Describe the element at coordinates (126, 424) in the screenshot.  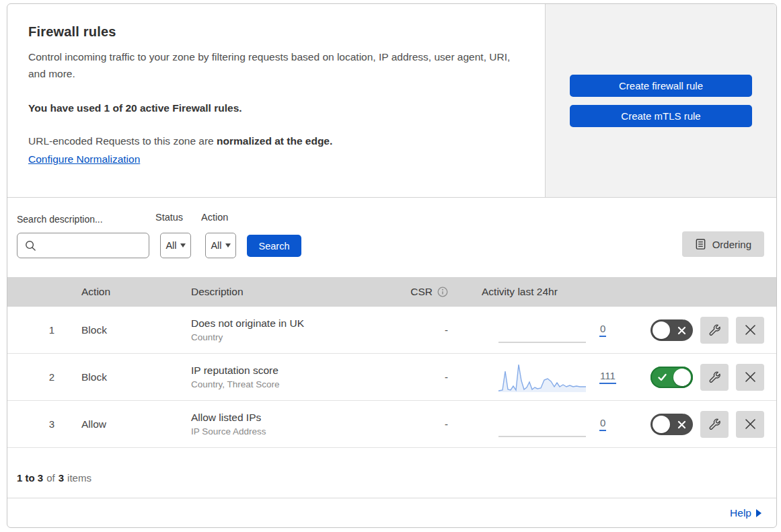
I see `rule-action: Allow` at that location.